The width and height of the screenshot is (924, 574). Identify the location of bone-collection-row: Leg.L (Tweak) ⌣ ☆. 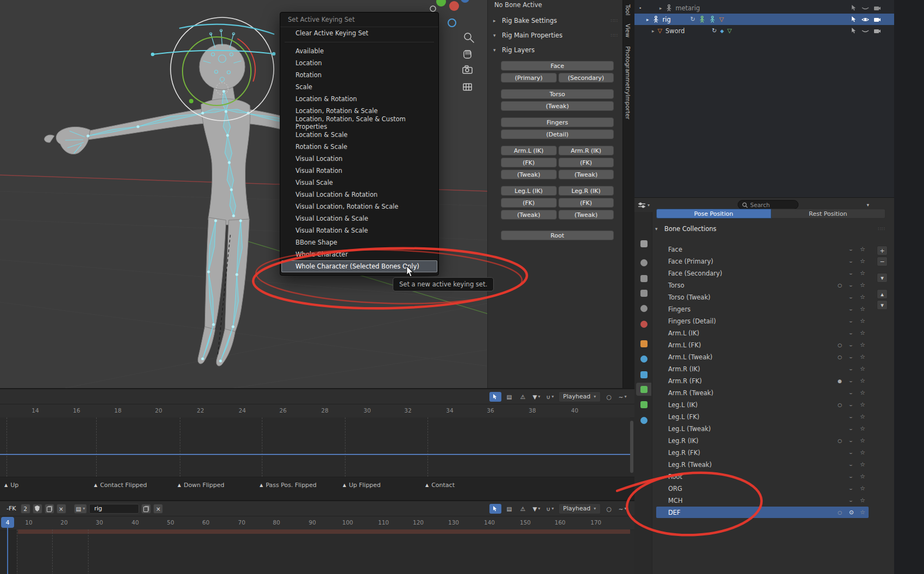
(763, 428).